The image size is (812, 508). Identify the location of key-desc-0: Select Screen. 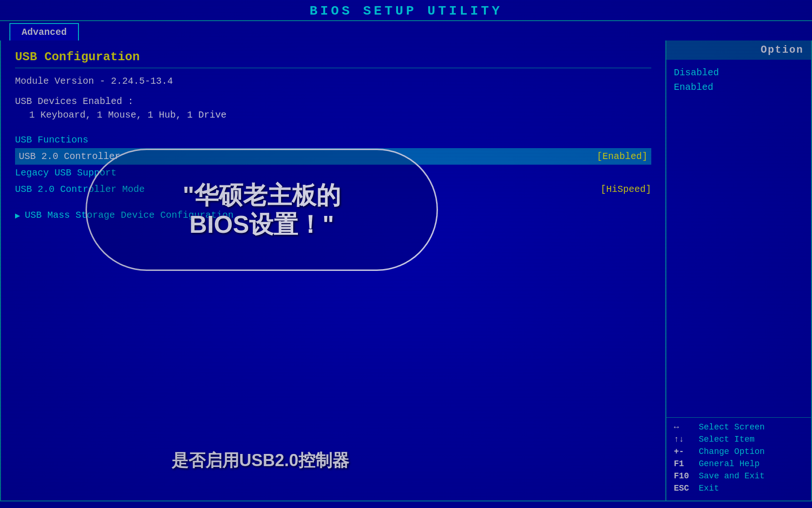
(732, 427).